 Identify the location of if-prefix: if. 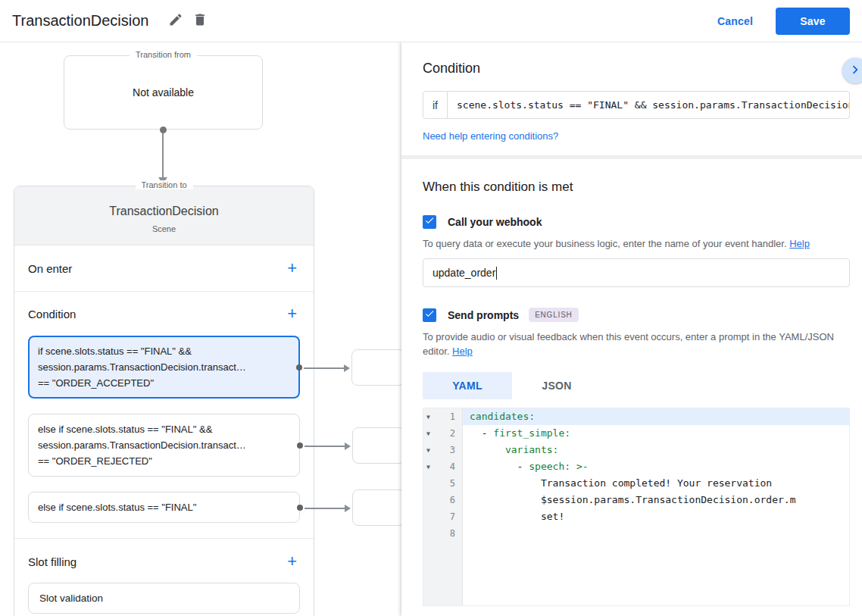
(436, 105).